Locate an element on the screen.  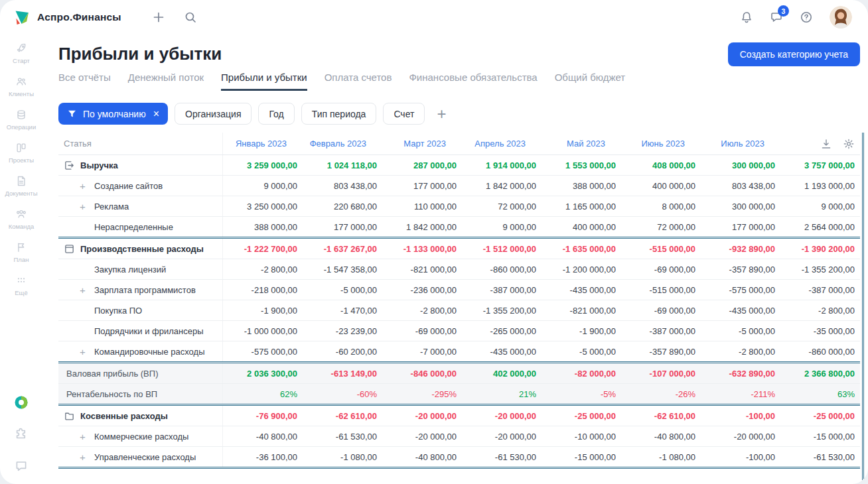
cell-value: 21% is located at coordinates (502, 394).